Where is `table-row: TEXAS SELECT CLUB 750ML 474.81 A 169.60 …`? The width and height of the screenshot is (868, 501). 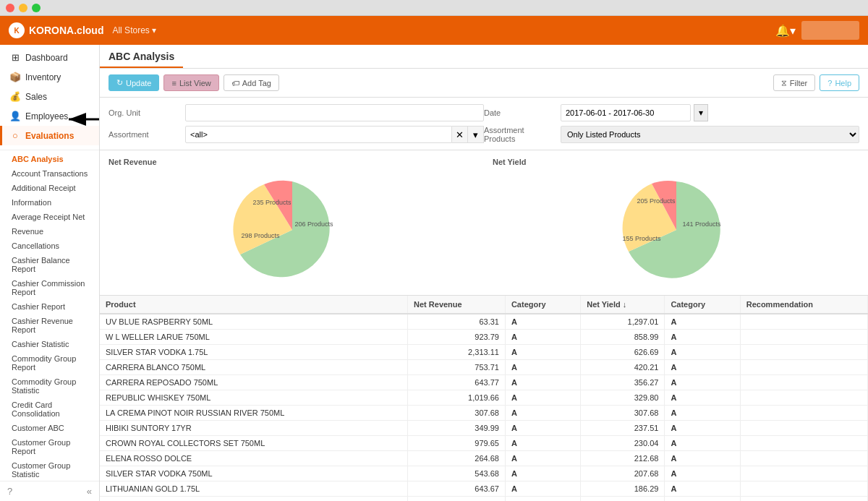 table-row: TEXAS SELECT CLUB 750ML 474.81 A 169.60 … is located at coordinates (484, 499).